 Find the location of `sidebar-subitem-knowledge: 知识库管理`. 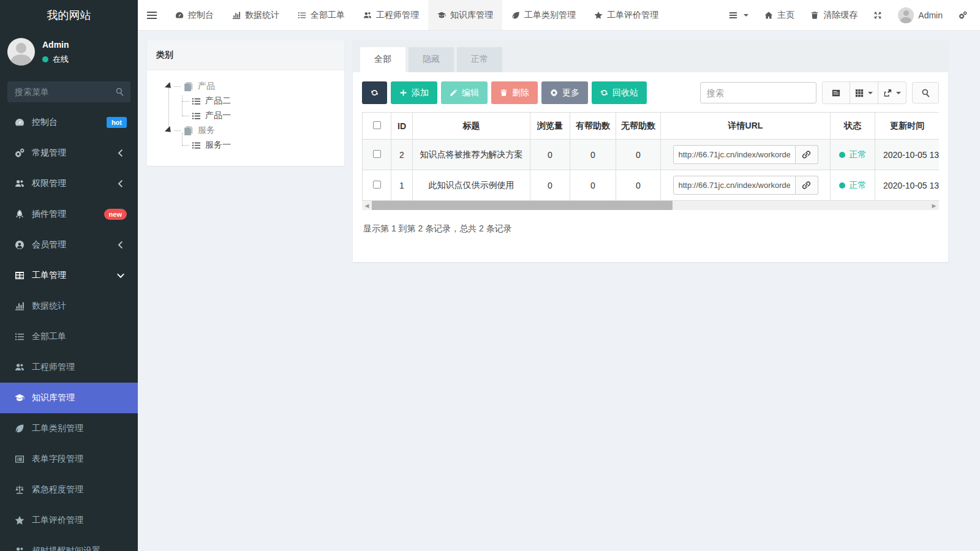

sidebar-subitem-knowledge: 知识库管理 is located at coordinates (69, 398).